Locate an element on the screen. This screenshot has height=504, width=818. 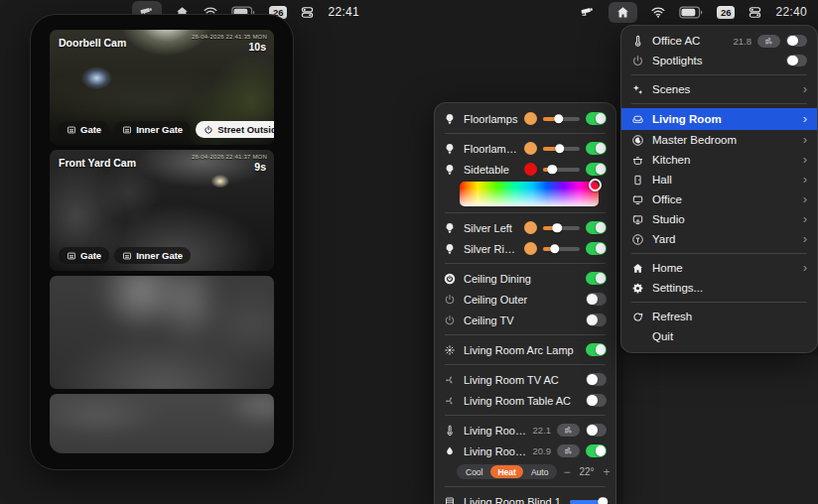
hvac-mode-cool: Cool is located at coordinates (475, 472).